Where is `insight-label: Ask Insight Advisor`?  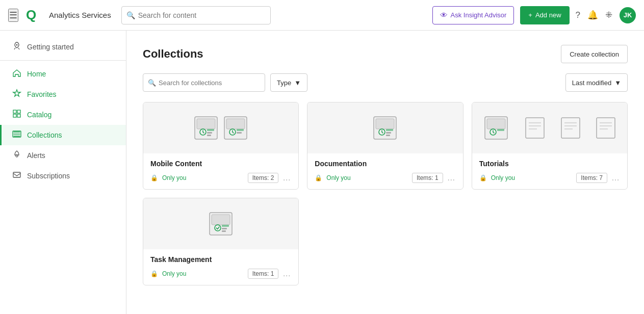 insight-label: Ask Insight Advisor is located at coordinates (479, 15).